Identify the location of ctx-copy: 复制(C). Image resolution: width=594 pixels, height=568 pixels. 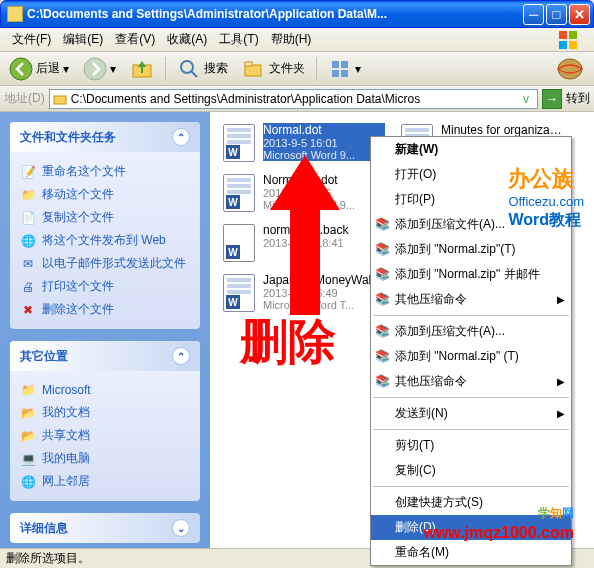
(471, 470).